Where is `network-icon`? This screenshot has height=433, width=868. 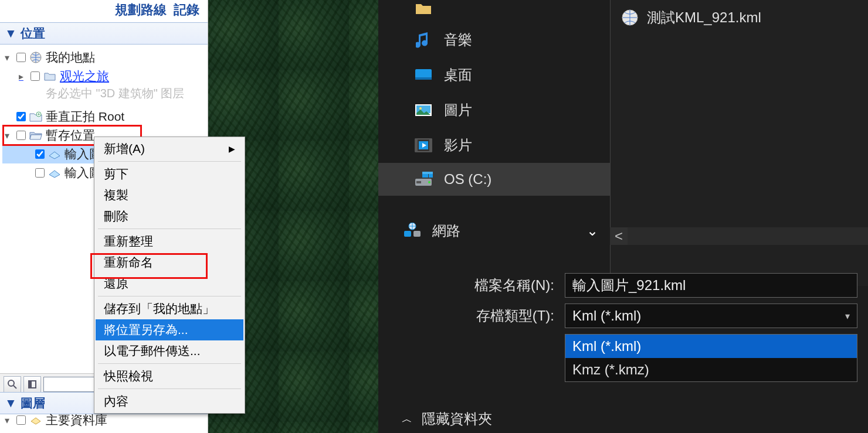 network-icon is located at coordinates (412, 231).